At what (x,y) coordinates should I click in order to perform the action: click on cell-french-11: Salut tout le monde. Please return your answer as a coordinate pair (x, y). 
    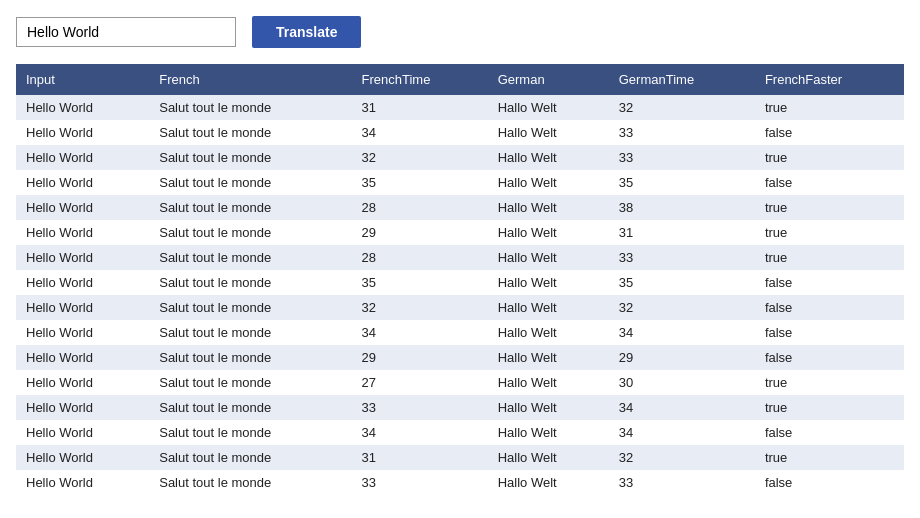
    Looking at the image, I should click on (250, 382).